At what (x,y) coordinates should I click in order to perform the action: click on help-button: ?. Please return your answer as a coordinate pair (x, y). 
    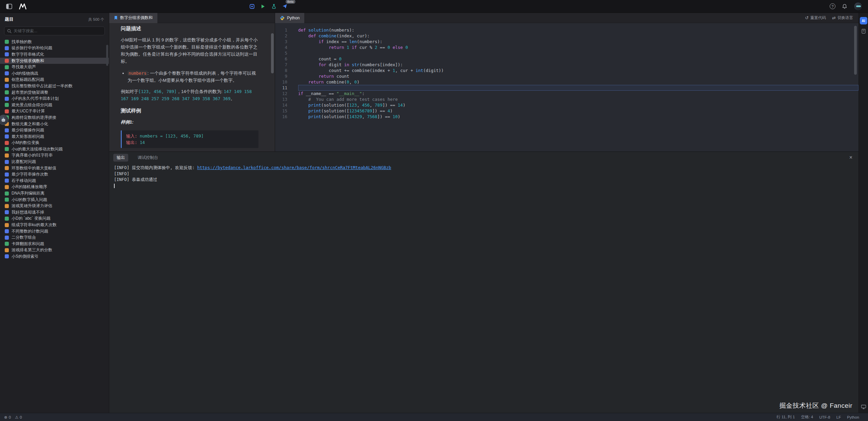
    Looking at the image, I should click on (832, 6).